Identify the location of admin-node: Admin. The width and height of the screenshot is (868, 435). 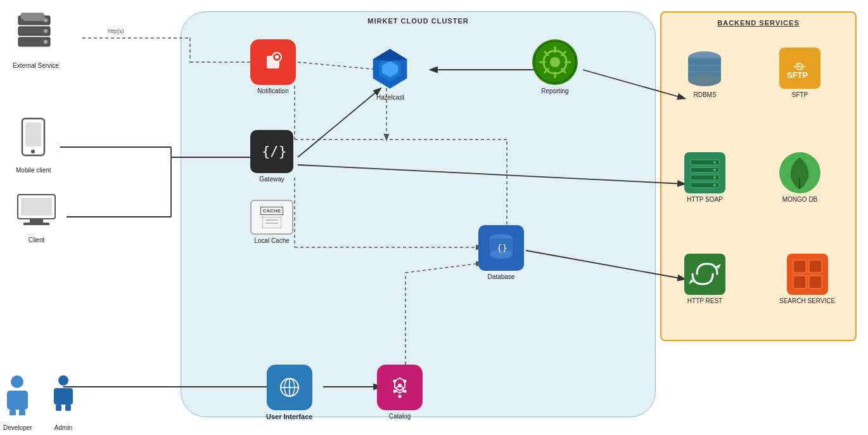
(63, 403).